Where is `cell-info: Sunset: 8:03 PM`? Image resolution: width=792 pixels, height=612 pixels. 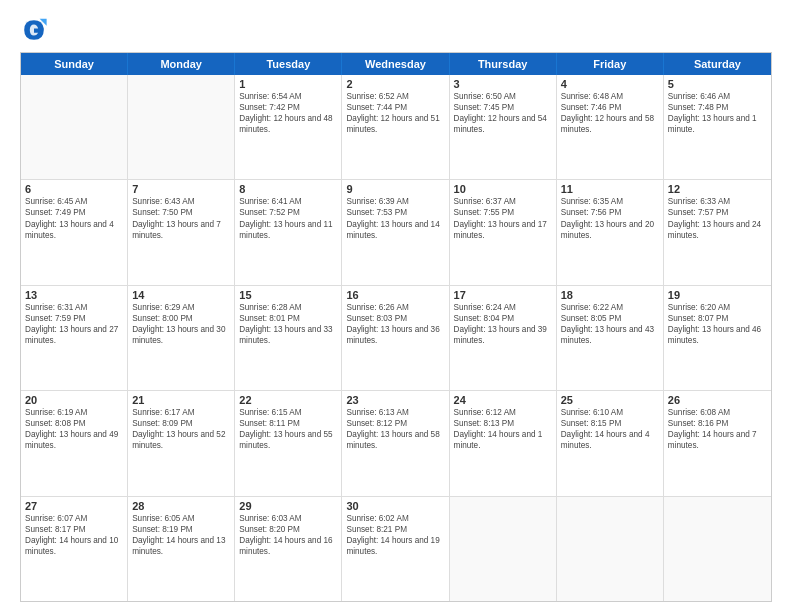 cell-info: Sunset: 8:03 PM is located at coordinates (395, 318).